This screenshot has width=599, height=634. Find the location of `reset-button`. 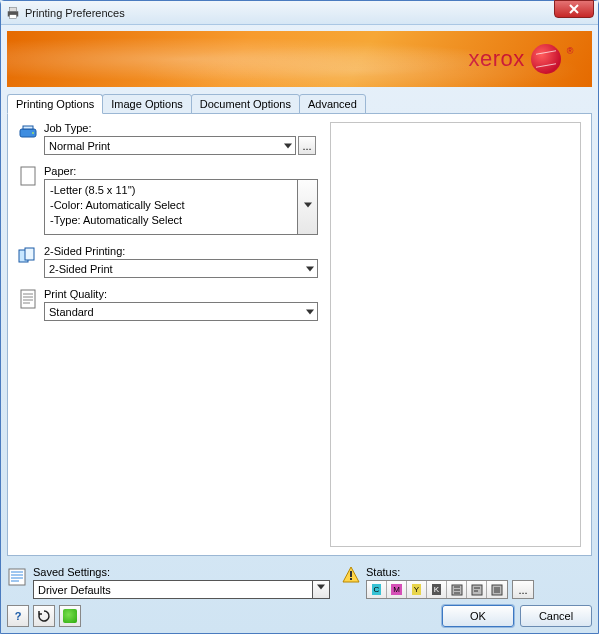

reset-button is located at coordinates (44, 616).